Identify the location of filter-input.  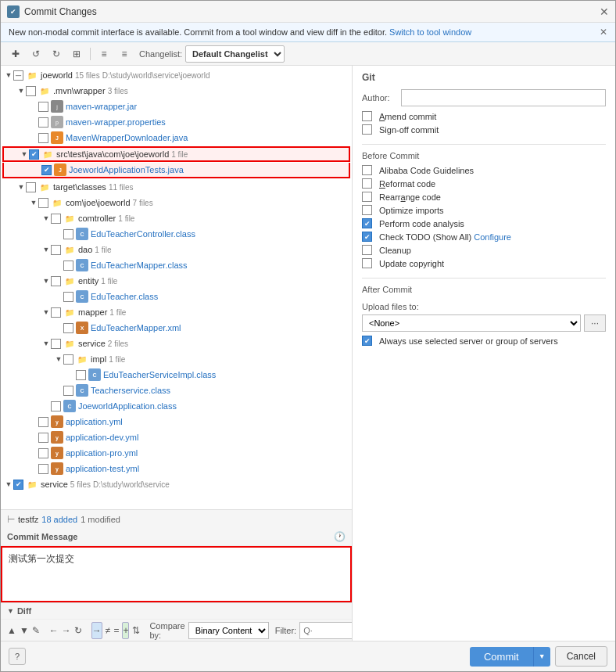
(326, 631).